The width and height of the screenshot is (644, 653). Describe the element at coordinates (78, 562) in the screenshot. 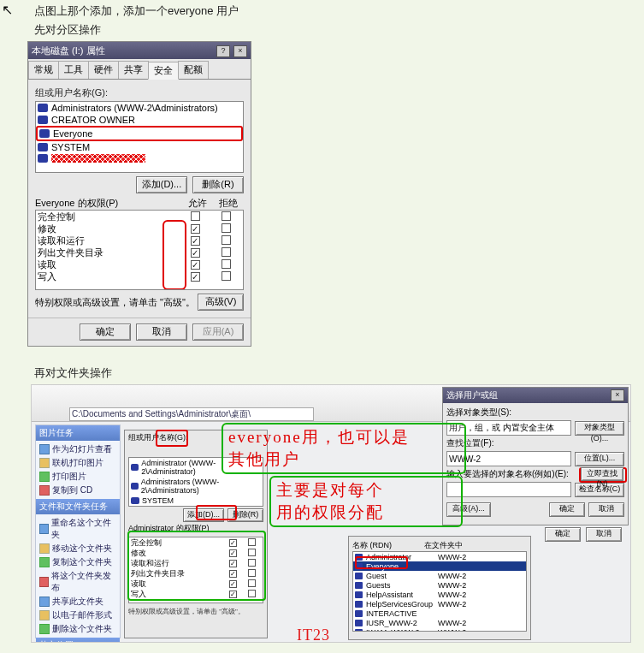

I see `taskpane-item: 复制这个文件夹` at that location.